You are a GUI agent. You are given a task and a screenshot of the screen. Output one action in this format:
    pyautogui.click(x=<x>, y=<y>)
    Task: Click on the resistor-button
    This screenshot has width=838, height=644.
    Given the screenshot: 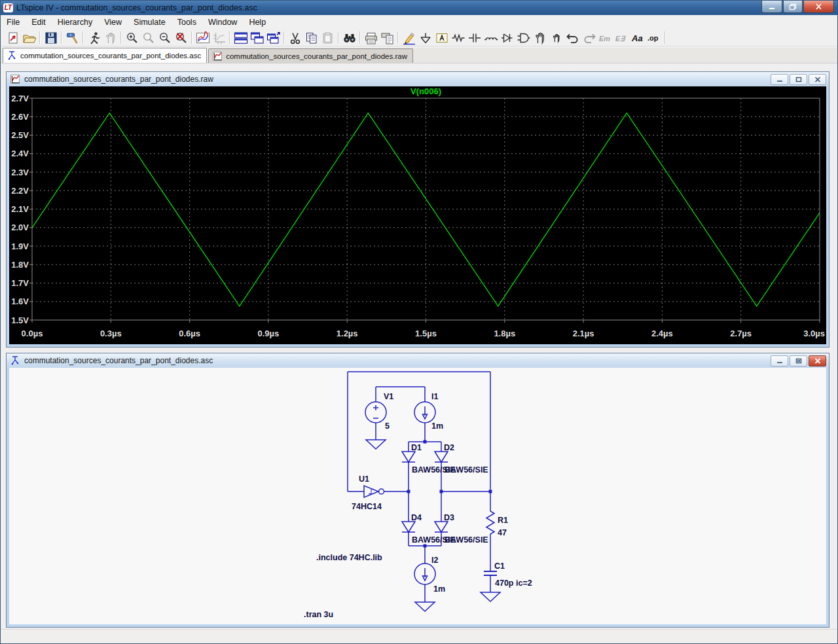 What is the action you would take?
    pyautogui.click(x=458, y=38)
    